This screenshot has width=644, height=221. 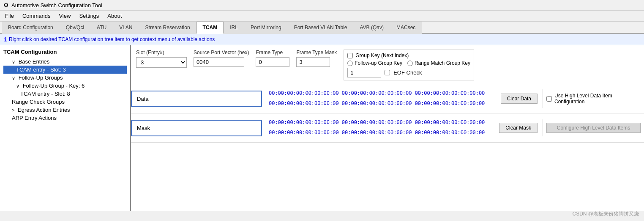 What do you see at coordinates (375, 63) in the screenshot?
I see `follow-up-option: Follow-up Group Key` at bounding box center [375, 63].